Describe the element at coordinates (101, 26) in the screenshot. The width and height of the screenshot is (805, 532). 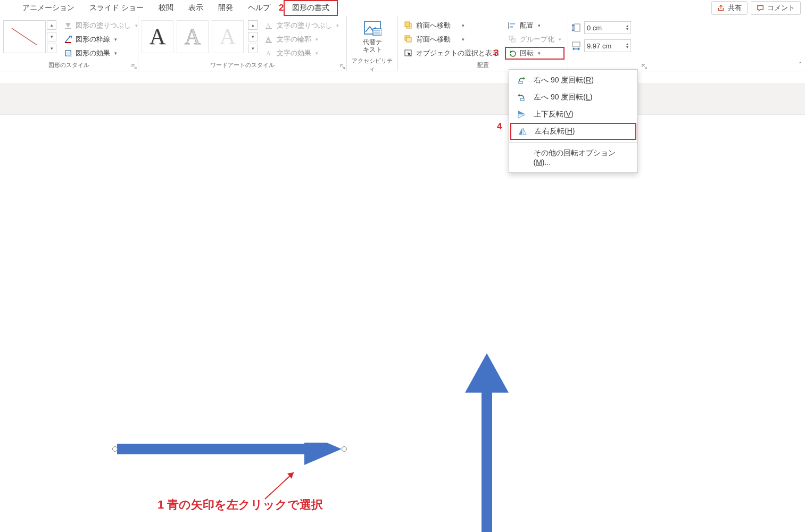
I see `shape-fill-button: 図形の塗りつぶし▾` at that location.